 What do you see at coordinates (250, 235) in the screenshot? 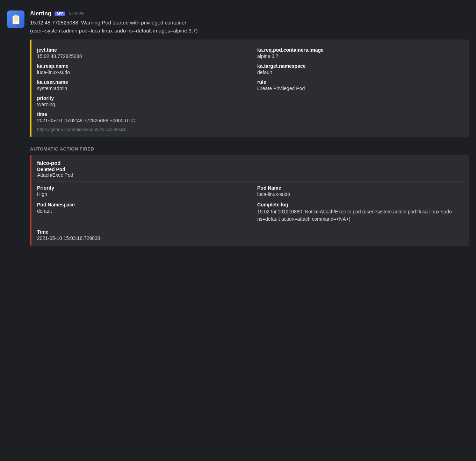
I see `field-group-action-time: Time 2021-05-10 15:03:16.729838` at bounding box center [250, 235].